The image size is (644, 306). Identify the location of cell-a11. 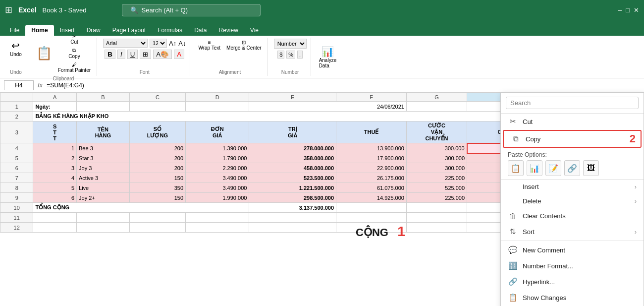
(55, 218).